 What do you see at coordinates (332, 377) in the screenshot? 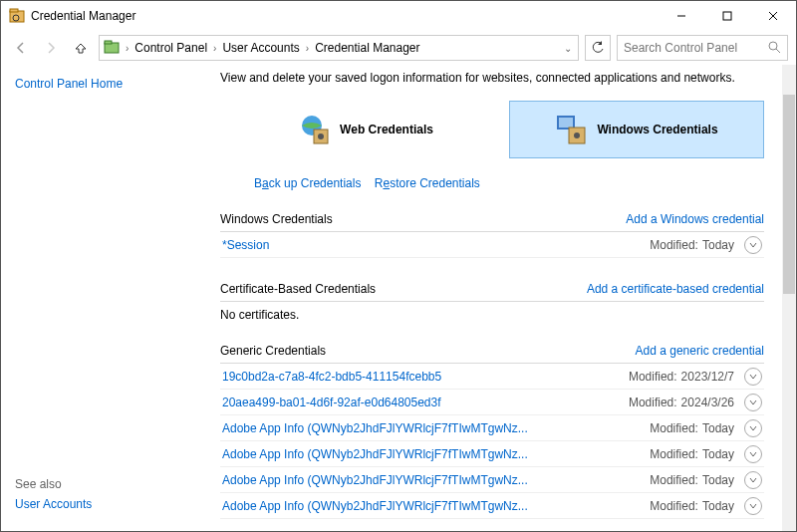
I see `credential-name: 19c0bd2a-c7a8-4fc2-bdb5-411154fcebb5` at bounding box center [332, 377].